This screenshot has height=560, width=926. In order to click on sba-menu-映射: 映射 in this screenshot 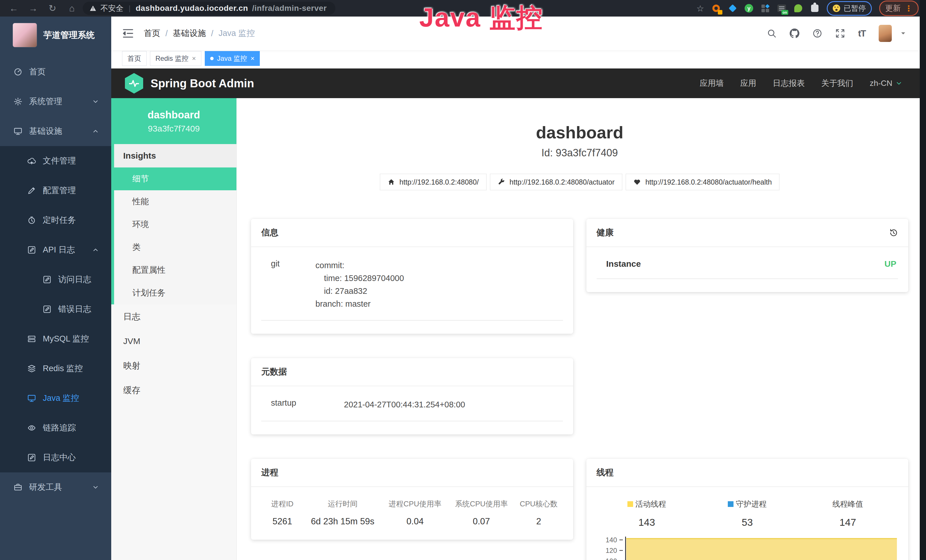, I will do `click(174, 366)`.